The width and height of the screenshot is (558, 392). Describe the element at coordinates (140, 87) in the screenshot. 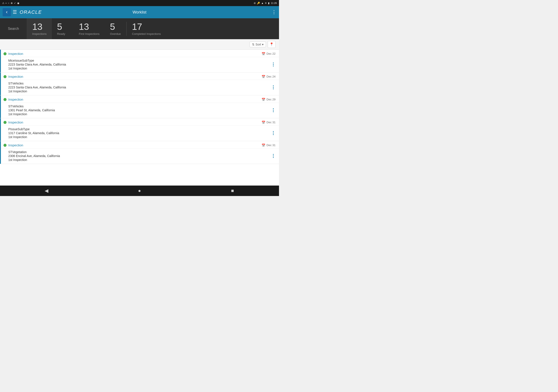

I see `item-details: STVehicles 2223 Santa Clara Ave, Alameda…` at that location.